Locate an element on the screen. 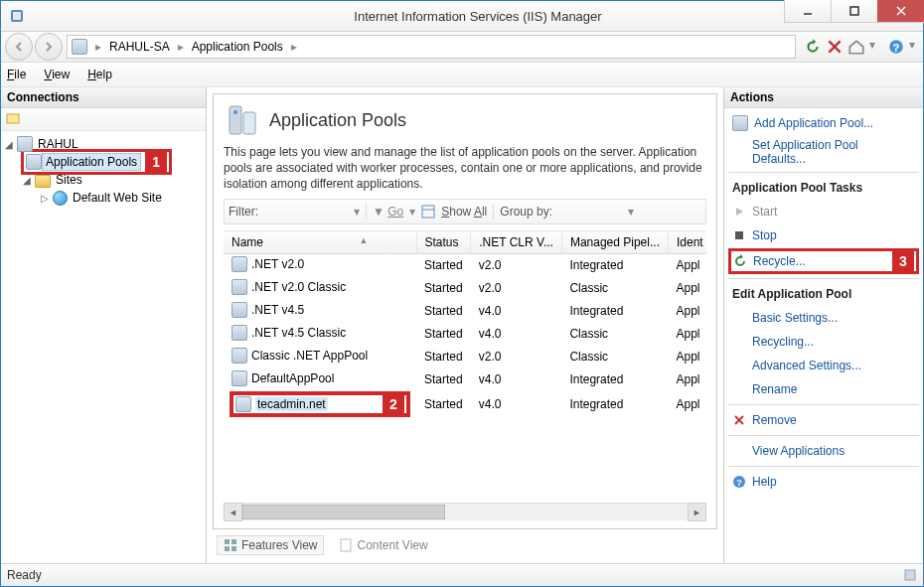 This screenshot has height=587, width=924. annotation-2: 2 is located at coordinates (393, 404).